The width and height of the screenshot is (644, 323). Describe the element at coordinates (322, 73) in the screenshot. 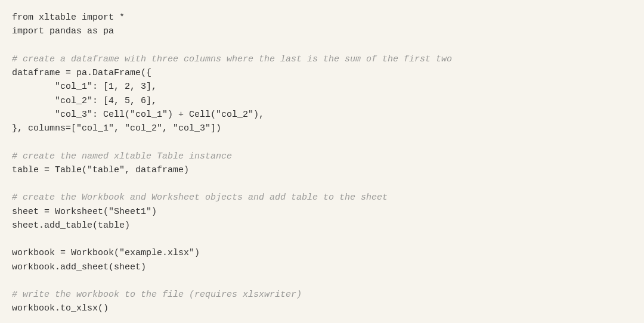

I see `code-line: dataframe = pa.DataFrame({` at that location.